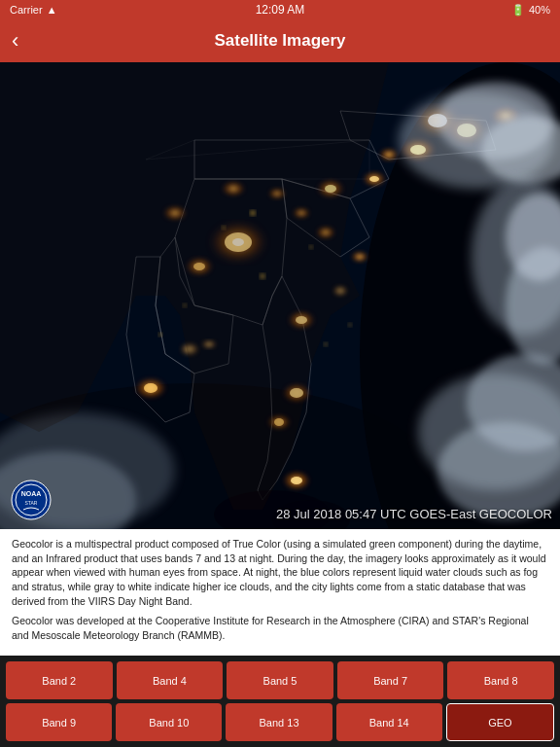 The image size is (560, 747). I want to click on status-time: 12:09 AM, so click(280, 10).